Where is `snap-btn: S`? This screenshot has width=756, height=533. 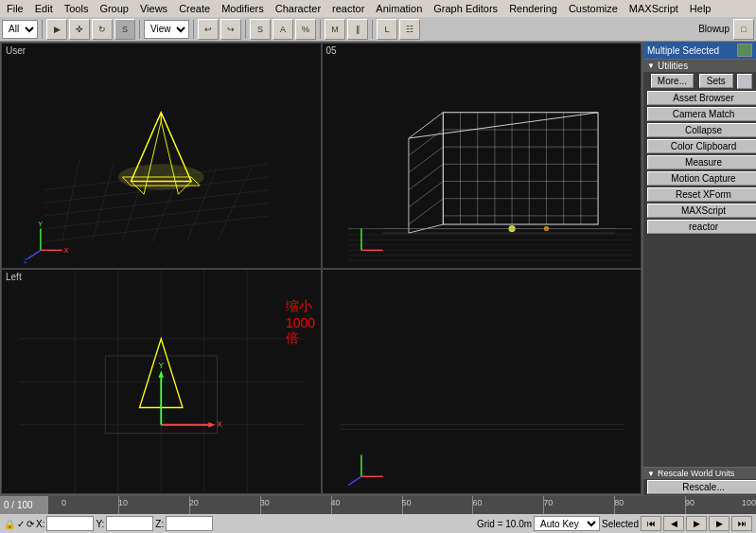 snap-btn: S is located at coordinates (260, 29).